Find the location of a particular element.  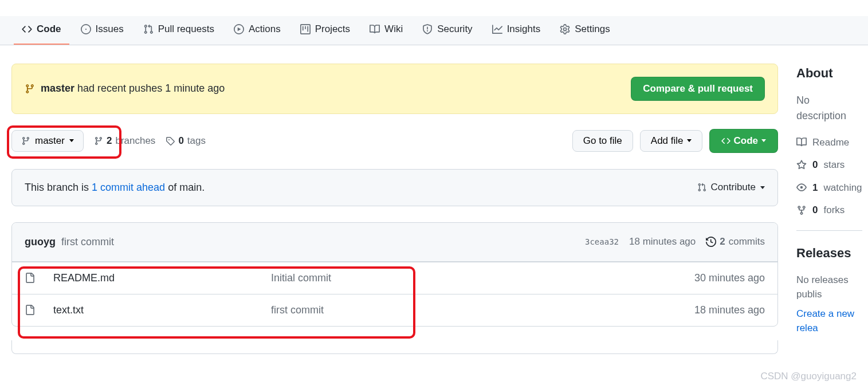

file-commit-message: Initial commit is located at coordinates (461, 278).